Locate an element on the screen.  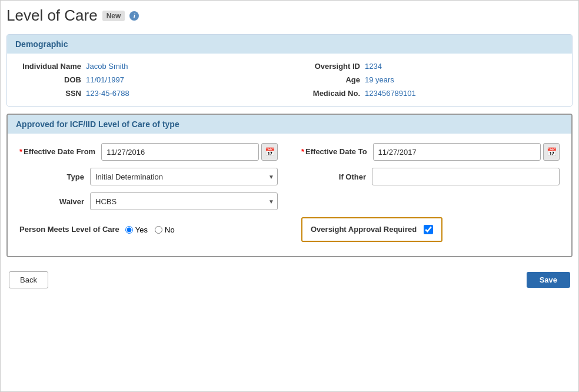
person-meets-label: Person Meets Level of Care is located at coordinates (69, 230).